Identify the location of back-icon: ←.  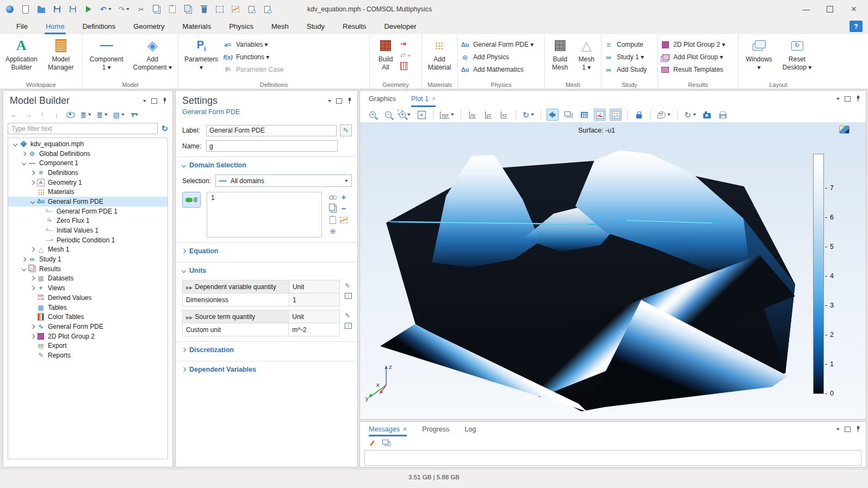
(14, 115).